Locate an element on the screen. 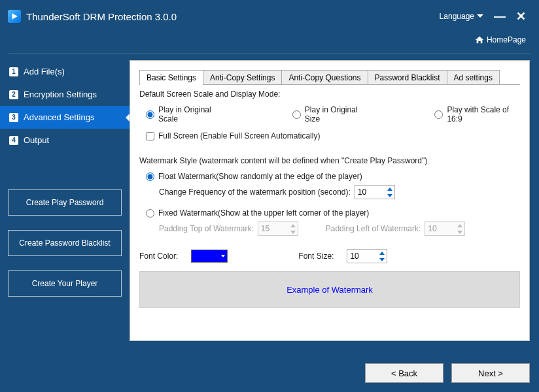  app-logo-icon is located at coordinates (14, 16).